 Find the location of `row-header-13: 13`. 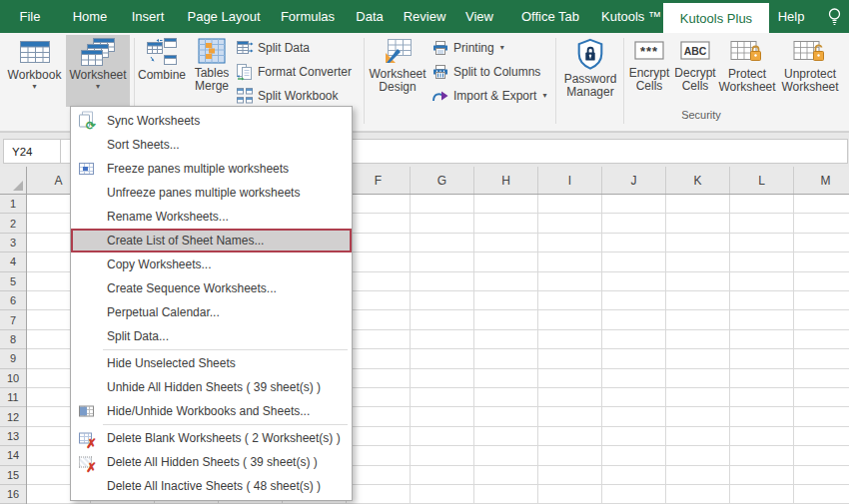

row-header-13: 13 is located at coordinates (13, 437).